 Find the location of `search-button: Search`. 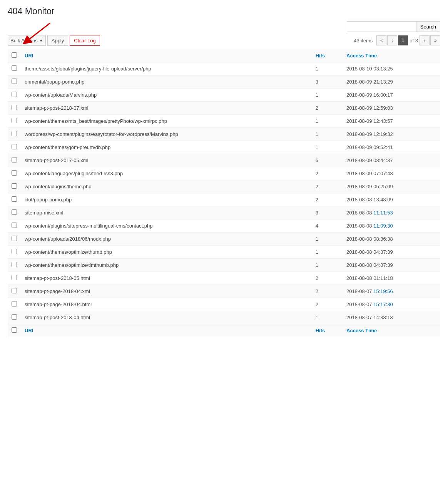

search-button: Search is located at coordinates (428, 27).